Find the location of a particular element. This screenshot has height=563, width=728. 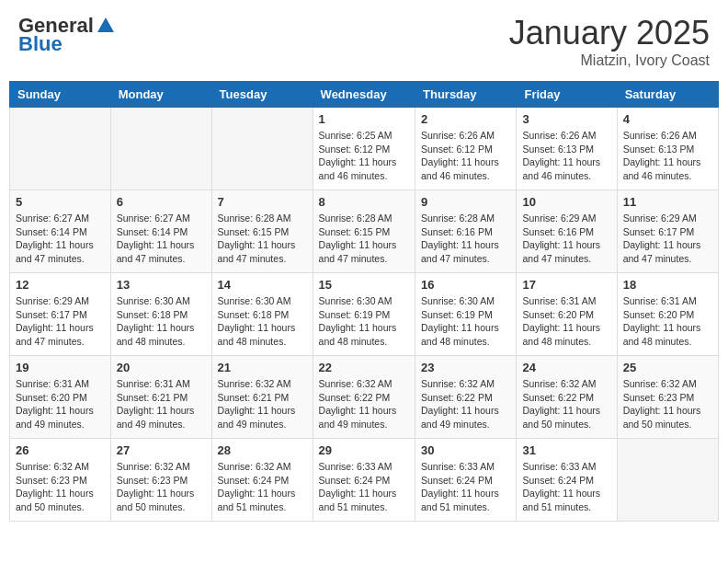

calendar-cell: 9Sunrise: 6:28 AM Sunset: 6:16 PM Daylig… is located at coordinates (466, 232).